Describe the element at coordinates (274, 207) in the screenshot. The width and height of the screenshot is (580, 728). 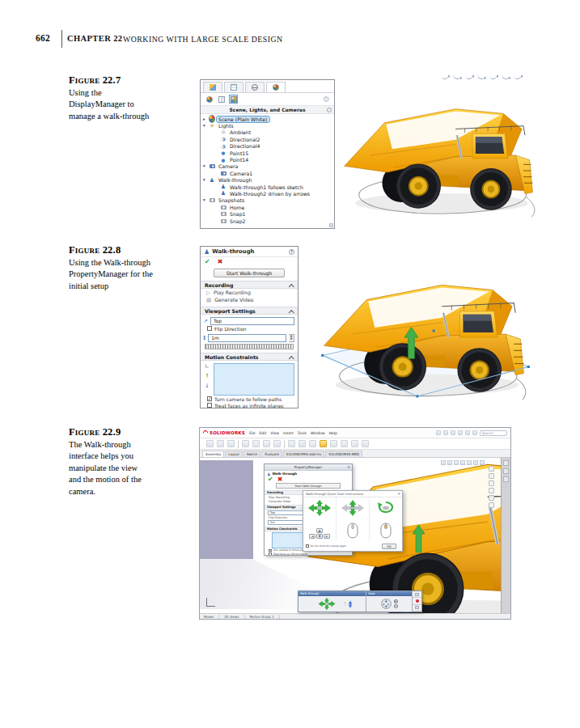
I see `tree-item: Home` at that location.